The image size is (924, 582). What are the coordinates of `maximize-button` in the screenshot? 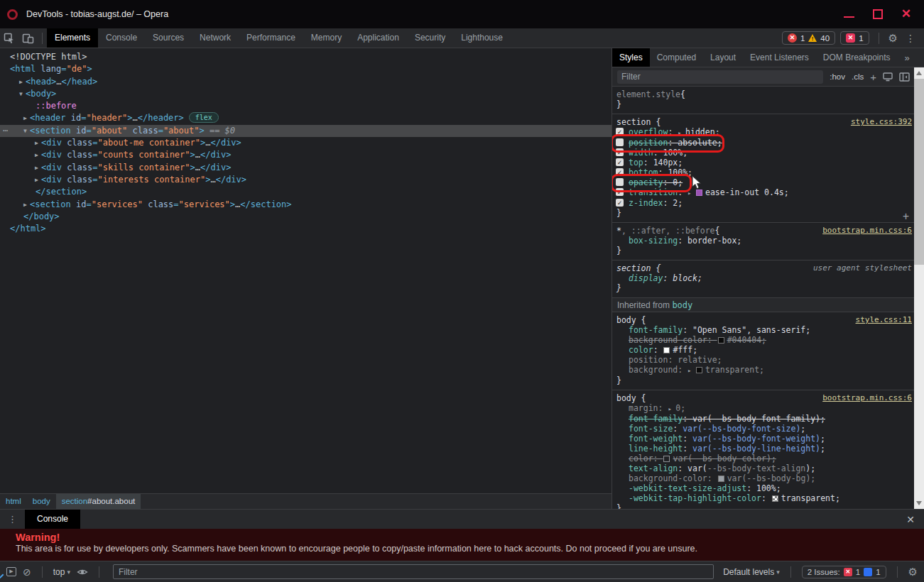 It's located at (878, 14).